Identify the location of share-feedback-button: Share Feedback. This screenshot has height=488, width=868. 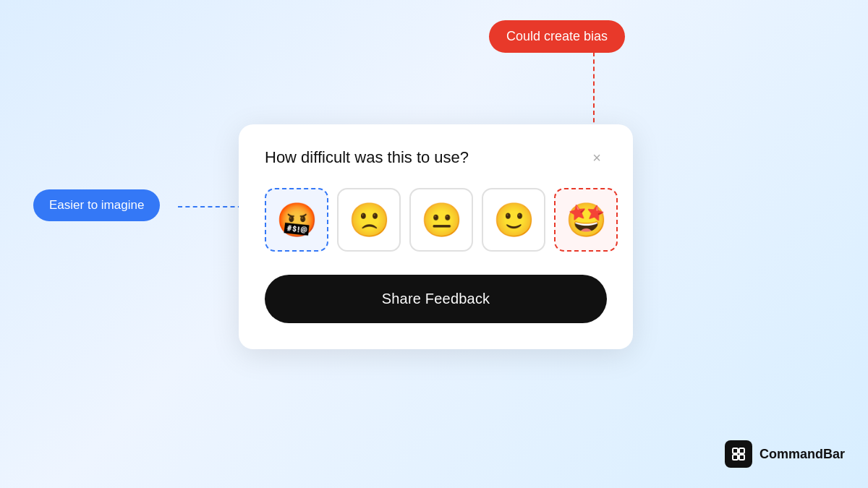
(435, 299).